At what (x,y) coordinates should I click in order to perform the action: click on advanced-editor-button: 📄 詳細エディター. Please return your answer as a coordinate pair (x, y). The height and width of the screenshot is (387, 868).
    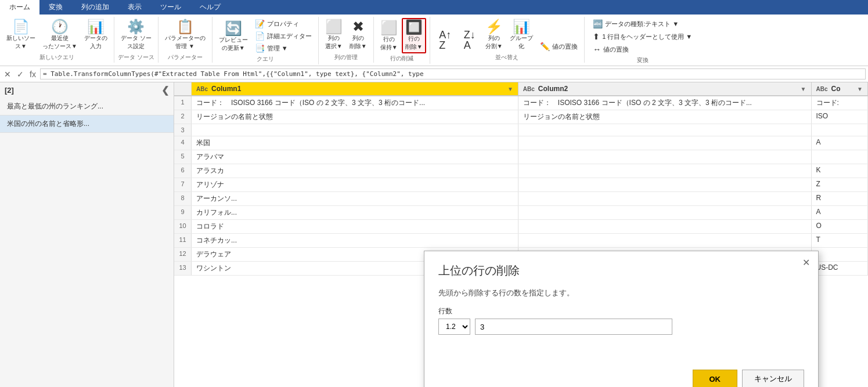
    Looking at the image, I should click on (283, 36).